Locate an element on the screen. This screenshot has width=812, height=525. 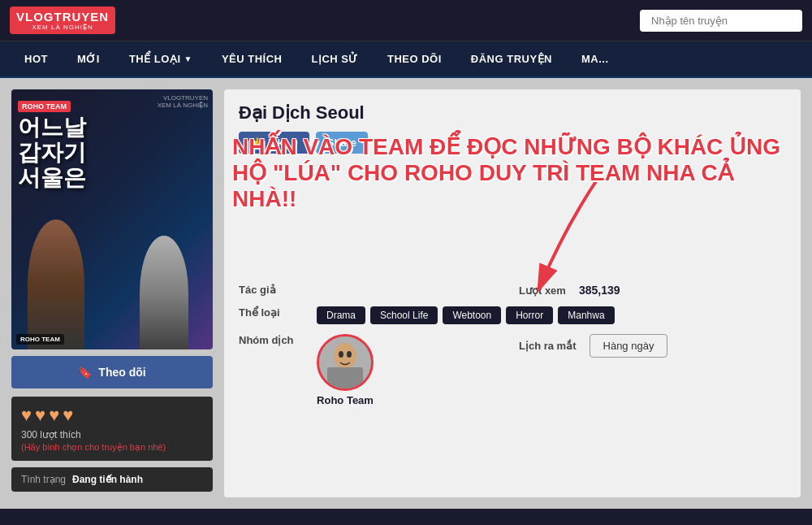
nav-lich-su: LỊCH SỬ is located at coordinates (335, 59).